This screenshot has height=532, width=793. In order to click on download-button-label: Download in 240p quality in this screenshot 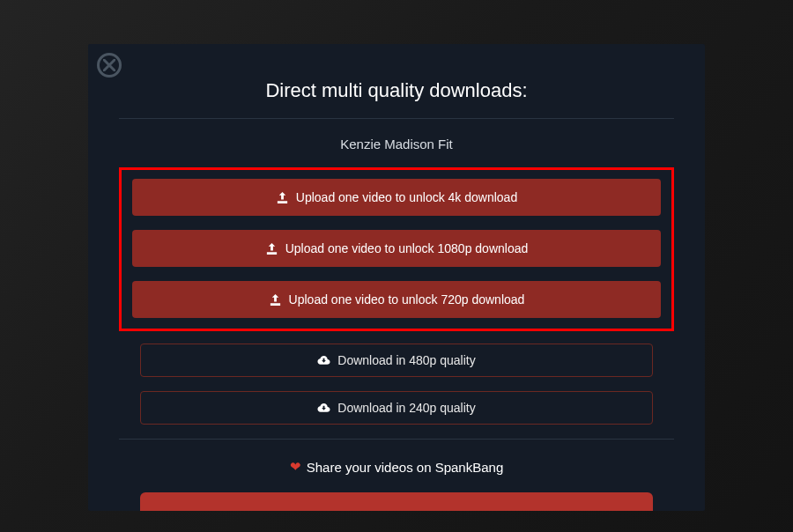, I will do `click(406, 408)`.